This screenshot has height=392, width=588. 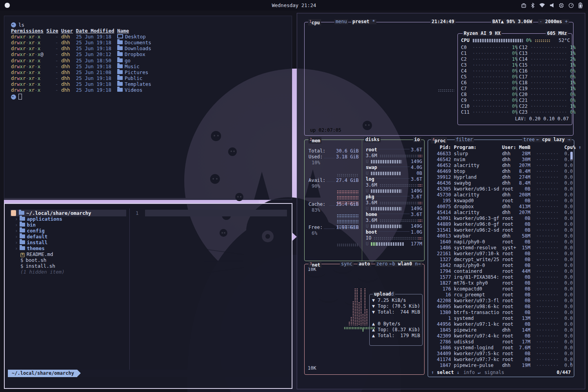 What do you see at coordinates (95, 60) in the screenshot?
I see `ls-date: 25 Jun 18:50` at bounding box center [95, 60].